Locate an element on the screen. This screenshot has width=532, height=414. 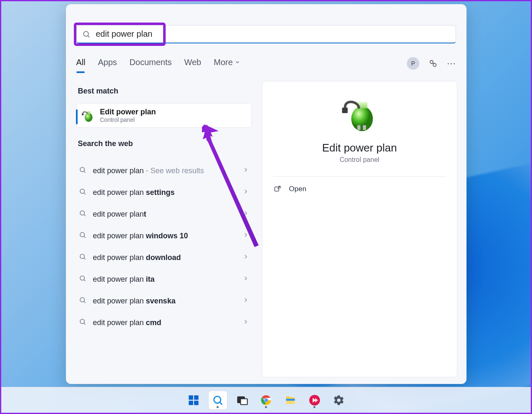
detail-icon is located at coordinates (360, 114).